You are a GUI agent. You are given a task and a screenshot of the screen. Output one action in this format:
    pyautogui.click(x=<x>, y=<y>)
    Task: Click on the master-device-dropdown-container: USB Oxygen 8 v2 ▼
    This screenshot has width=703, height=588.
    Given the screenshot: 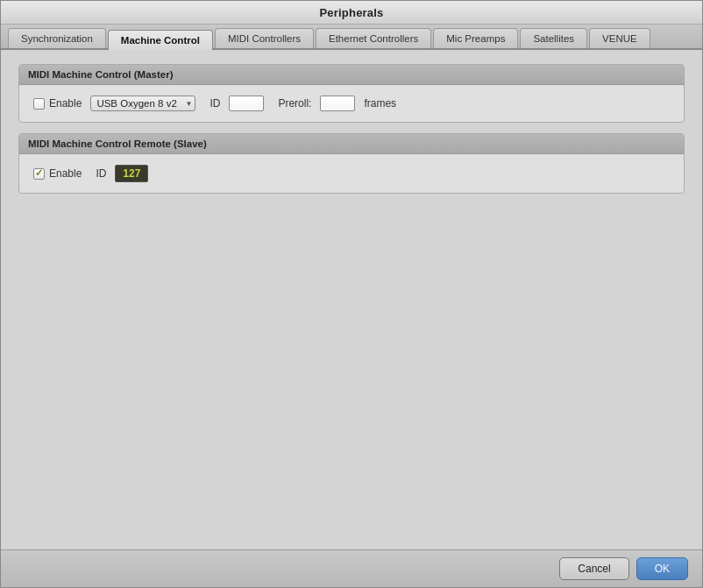 What is the action you would take?
    pyautogui.click(x=143, y=103)
    